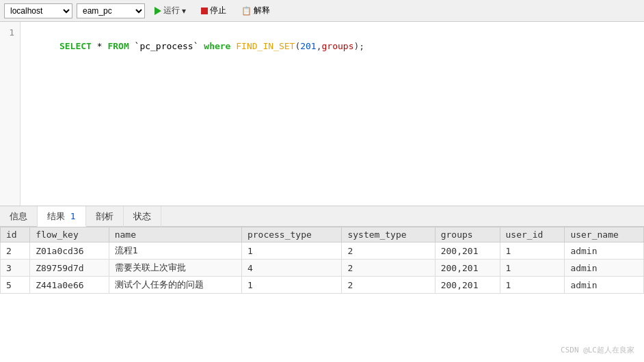  What do you see at coordinates (213, 11) in the screenshot?
I see `stop-button: 停止` at bounding box center [213, 11].